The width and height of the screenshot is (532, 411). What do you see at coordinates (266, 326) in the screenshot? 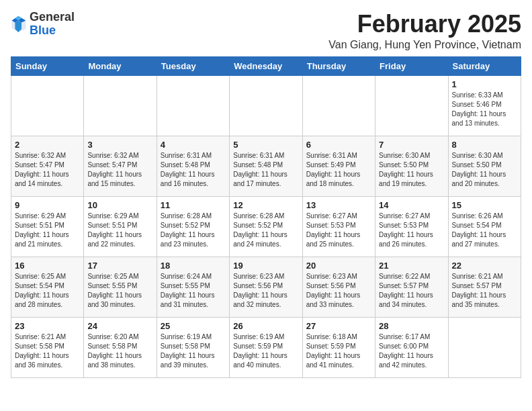
I see `day-number: 26` at bounding box center [266, 326].